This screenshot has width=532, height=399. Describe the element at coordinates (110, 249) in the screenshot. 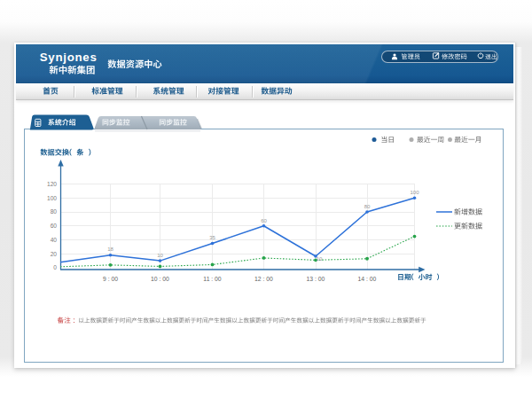

I see `svg-text: 18` at that location.